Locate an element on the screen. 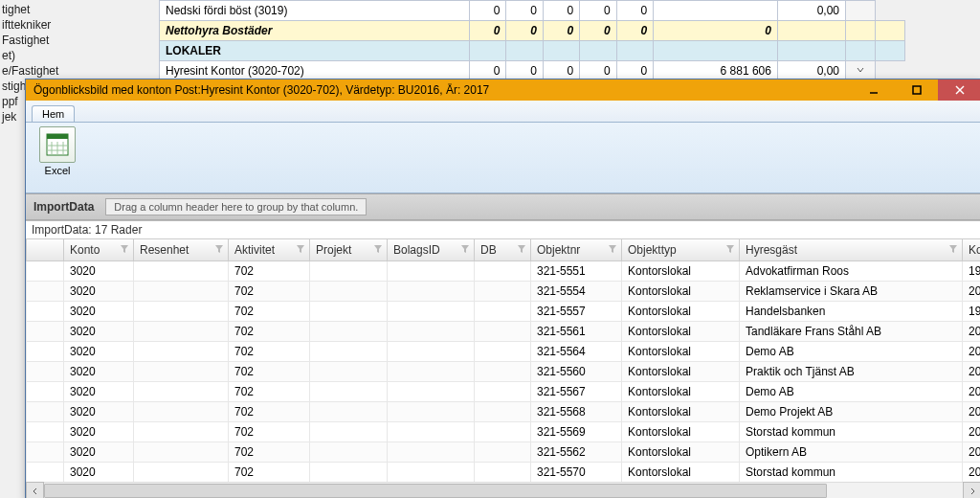 This screenshot has height=498, width=980. window-minimize-button is located at coordinates (873, 90).